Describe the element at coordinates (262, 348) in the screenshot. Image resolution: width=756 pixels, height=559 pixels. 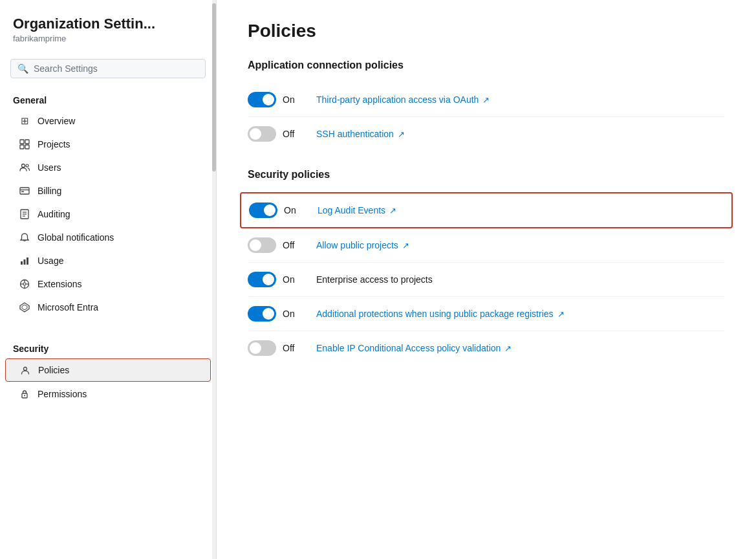
I see `toggle-ip-conditional` at that location.